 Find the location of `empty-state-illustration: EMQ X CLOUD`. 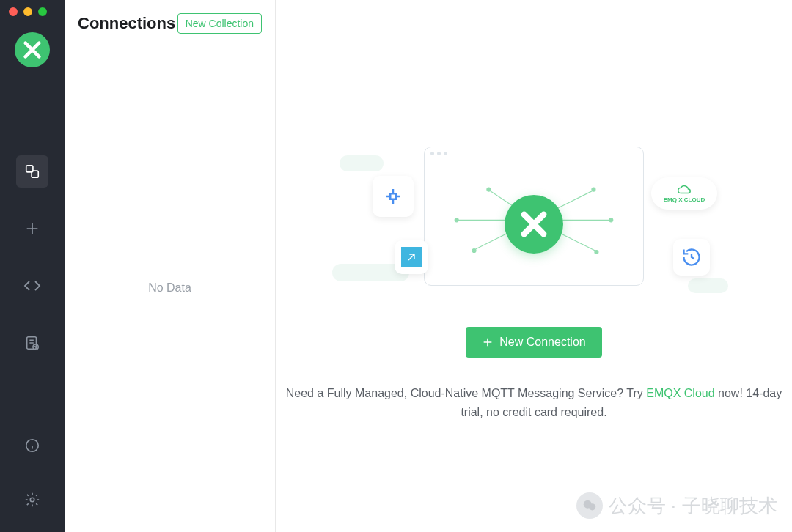

empty-state-illustration: EMQ X CLOUD is located at coordinates (534, 223).